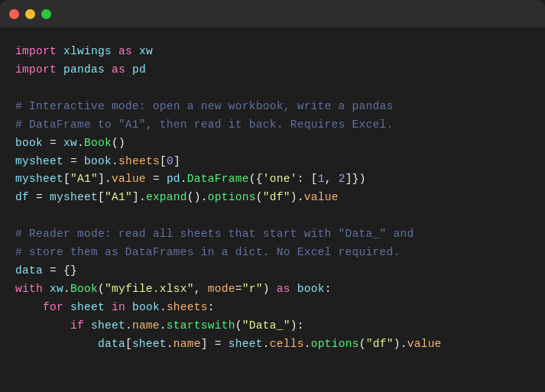 The height and width of the screenshot is (392, 545). I want to click on maximize-button, so click(46, 14).